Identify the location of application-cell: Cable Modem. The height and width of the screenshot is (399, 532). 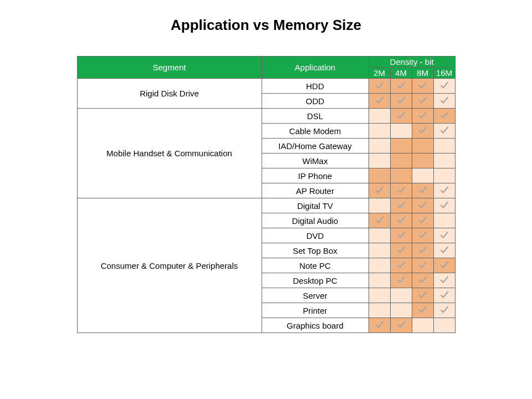
(315, 131).